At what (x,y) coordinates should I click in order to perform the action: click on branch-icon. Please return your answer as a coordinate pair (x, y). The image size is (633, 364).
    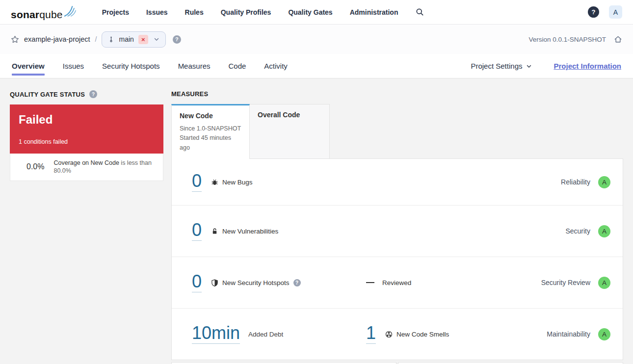
    Looking at the image, I should click on (111, 39).